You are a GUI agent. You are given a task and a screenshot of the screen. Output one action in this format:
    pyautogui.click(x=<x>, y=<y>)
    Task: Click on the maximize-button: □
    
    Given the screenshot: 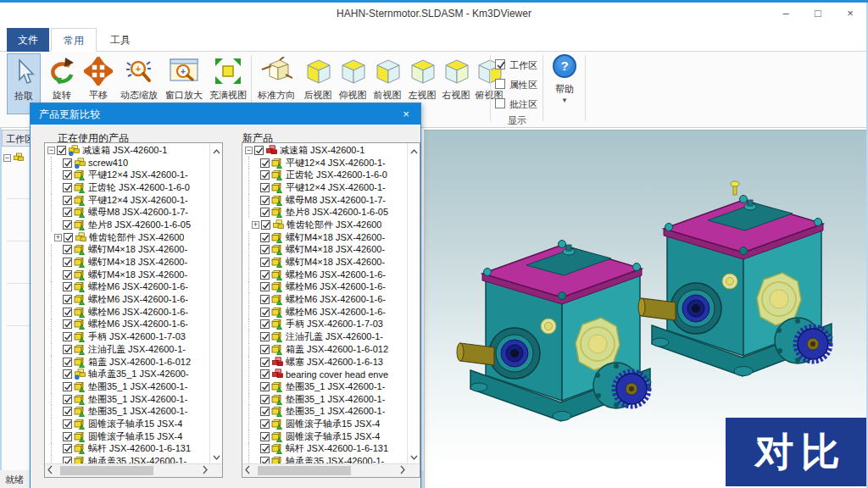 What is the action you would take?
    pyautogui.click(x=818, y=14)
    